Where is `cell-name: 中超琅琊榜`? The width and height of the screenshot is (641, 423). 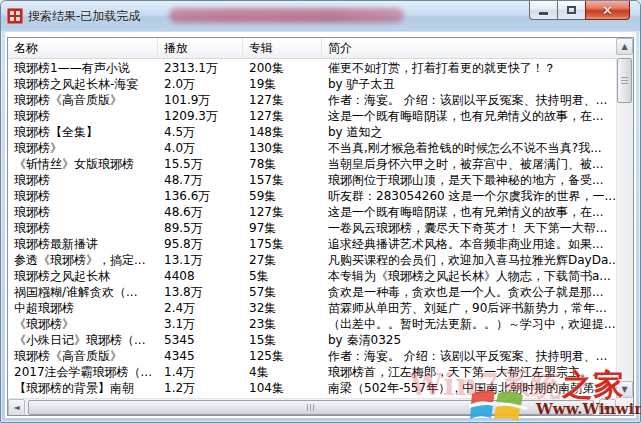 cell-name: 中超琅琊榜 is located at coordinates (83, 308).